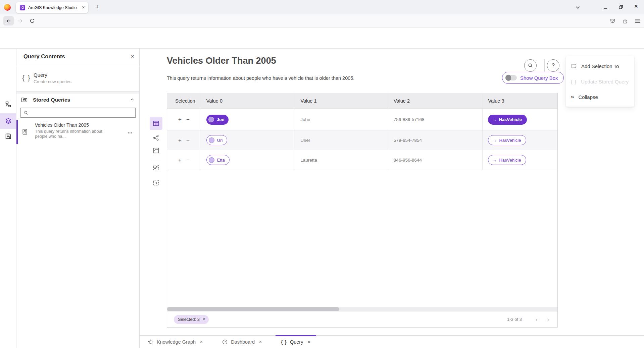  Describe the element at coordinates (204, 319) in the screenshot. I see `clear-selection-icon: ✕` at that location.